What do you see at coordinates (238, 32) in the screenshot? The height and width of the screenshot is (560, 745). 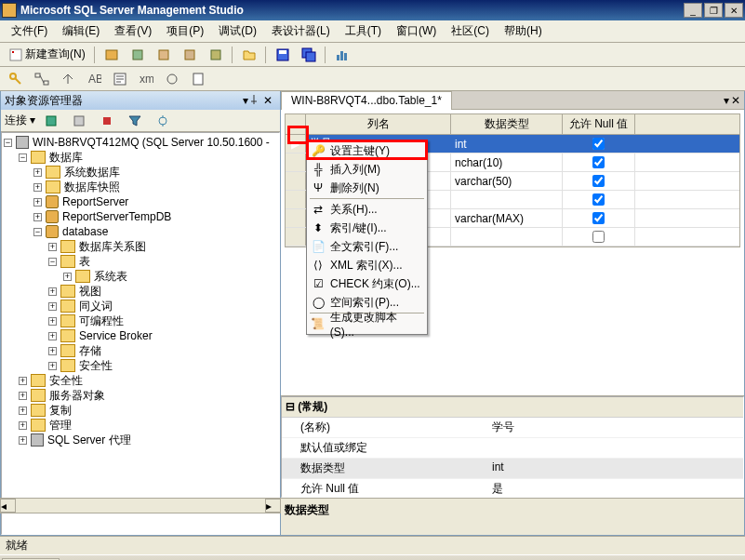 I see `menu-debug: 调试(D)` at bounding box center [238, 32].